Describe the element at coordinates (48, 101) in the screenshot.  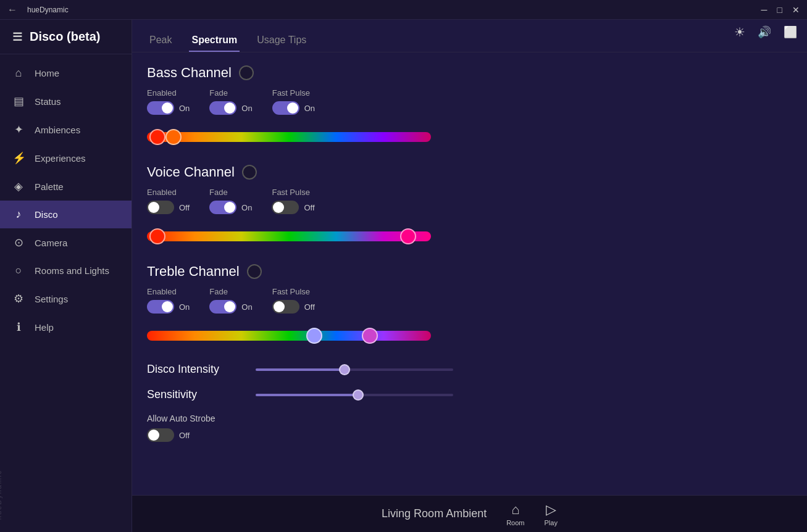
I see `sidebar-label-status: Status` at that location.